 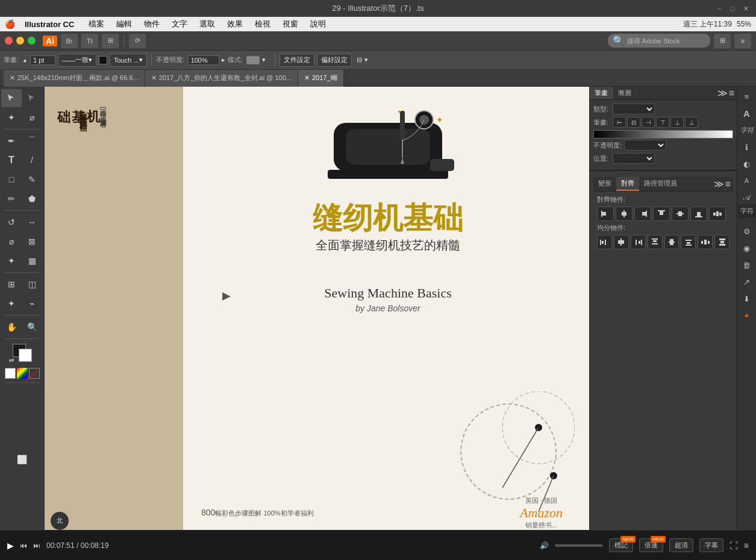 I want to click on stock-search-input, so click(x=666, y=41).